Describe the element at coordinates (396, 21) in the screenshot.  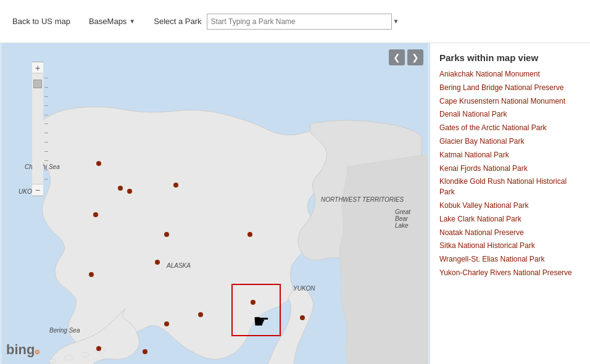
I see `park-select-arrow: ▼` at that location.